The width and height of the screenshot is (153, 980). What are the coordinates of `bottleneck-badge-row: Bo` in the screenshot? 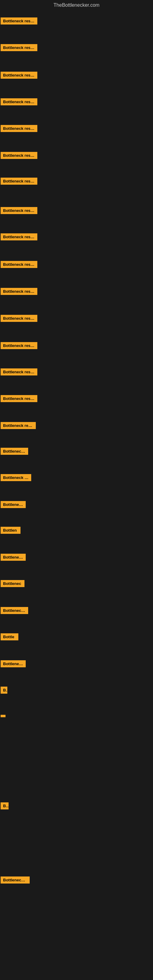 It's located at (5, 807).